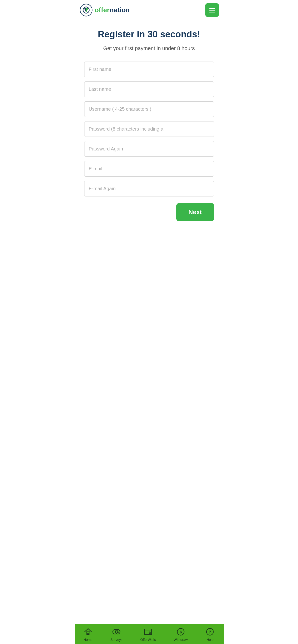 The height and width of the screenshot is (644, 298). What do you see at coordinates (86, 10) in the screenshot?
I see `logo-icon` at bounding box center [86, 10].